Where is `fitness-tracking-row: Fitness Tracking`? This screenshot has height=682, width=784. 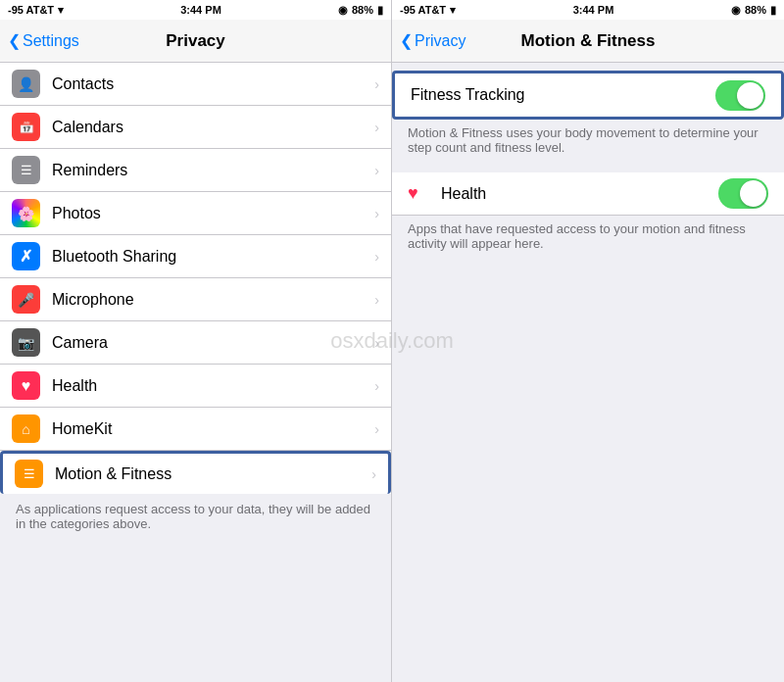
fitness-tracking-row: Fitness Tracking is located at coordinates (588, 95).